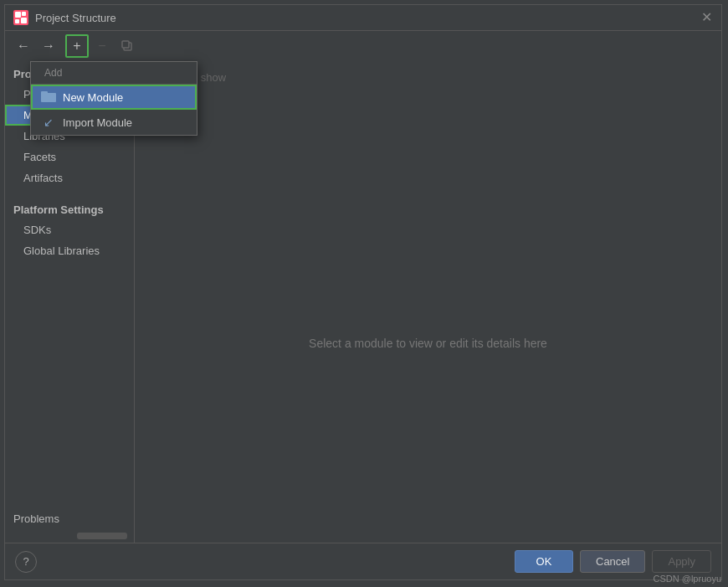 This screenshot has width=728, height=587. Describe the element at coordinates (102, 536) in the screenshot. I see `scrollbar-indicator` at that location.